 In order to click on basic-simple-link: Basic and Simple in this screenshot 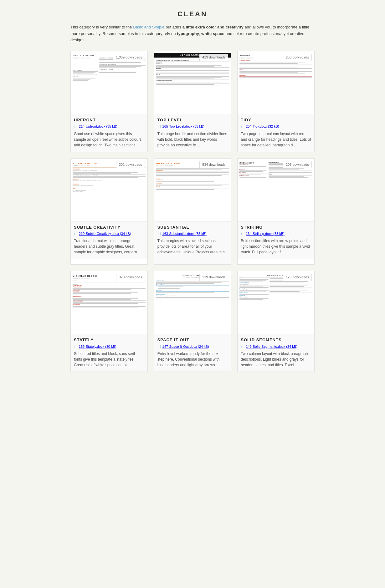, I will do `click(149, 27)`.